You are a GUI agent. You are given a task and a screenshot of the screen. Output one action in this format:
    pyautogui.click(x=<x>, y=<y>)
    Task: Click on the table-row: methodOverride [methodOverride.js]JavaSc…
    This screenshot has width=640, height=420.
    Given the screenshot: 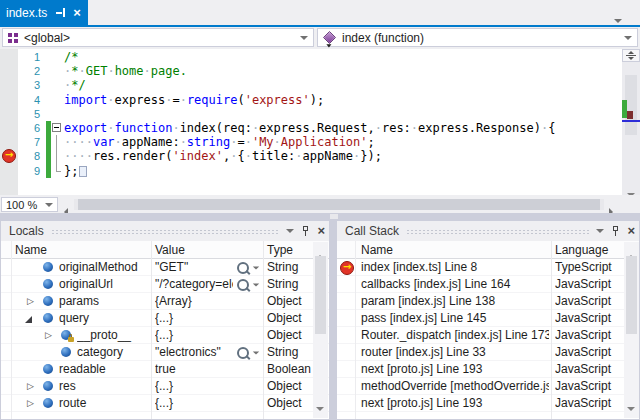 What is the action you would take?
    pyautogui.click(x=488, y=386)
    